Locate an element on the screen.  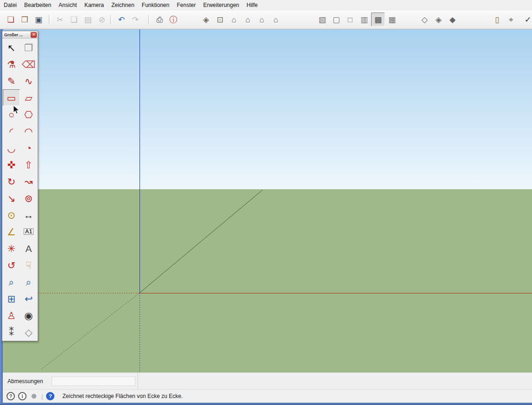
face-style-monochrome-icon: ▦ is located at coordinates (392, 20).